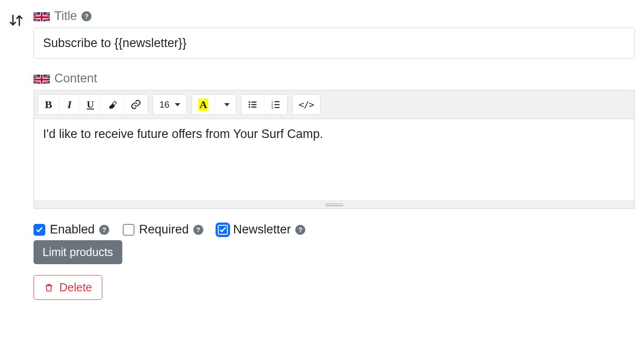 This screenshot has width=644, height=361. What do you see at coordinates (306, 104) in the screenshot?
I see `code-icon: </>` at bounding box center [306, 104].